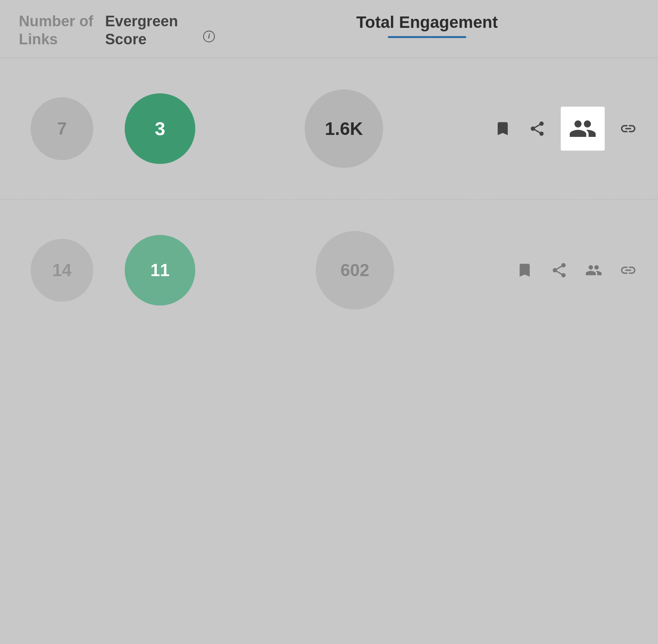 The image size is (658, 644). What do you see at coordinates (427, 25) in the screenshot?
I see `header-col-engagement: Total Engagement` at bounding box center [427, 25].